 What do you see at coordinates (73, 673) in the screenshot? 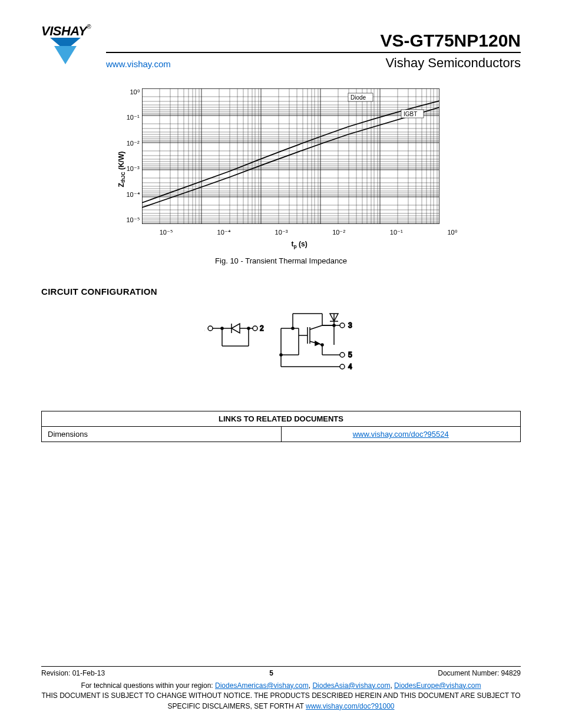
I see `footer-revision: Revision: 01-Feb-13` at bounding box center [73, 673].